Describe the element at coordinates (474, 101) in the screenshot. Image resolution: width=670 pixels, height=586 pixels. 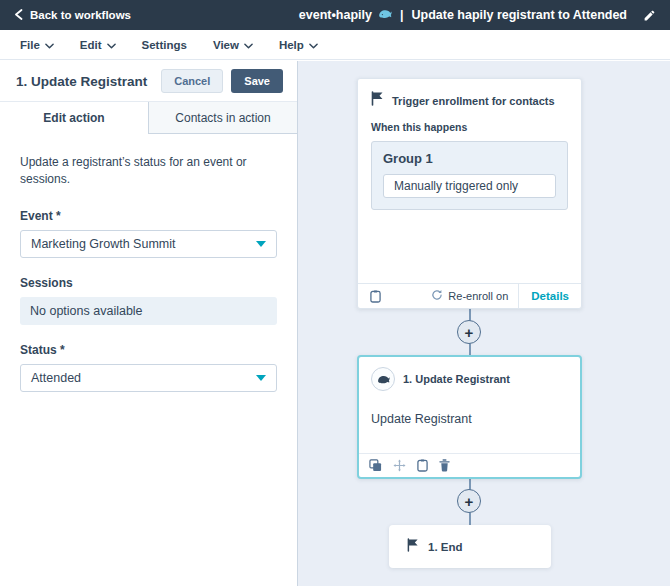
I see `trigger-title: Trigger enrollment for contacts` at that location.